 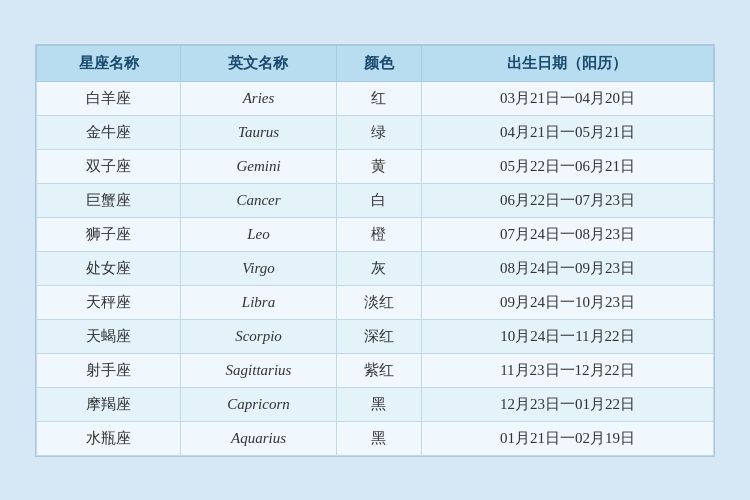 I want to click on cell-color: 白, so click(x=378, y=200).